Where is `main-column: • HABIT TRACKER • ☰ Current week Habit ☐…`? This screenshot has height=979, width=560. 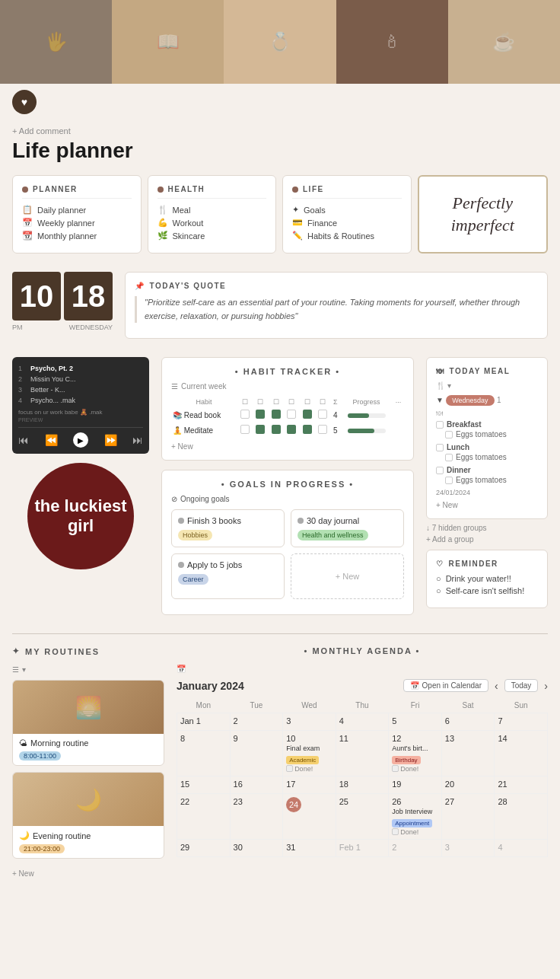
main-column: • HABIT TRACKER • ☰ Current week Habit ☐… is located at coordinates (288, 486).